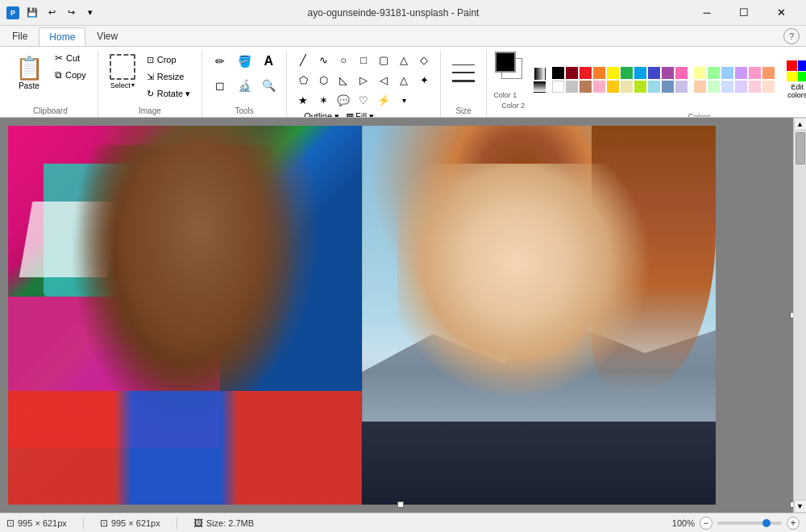 The height and width of the screenshot is (532, 806). I want to click on color-orange, so click(600, 73).